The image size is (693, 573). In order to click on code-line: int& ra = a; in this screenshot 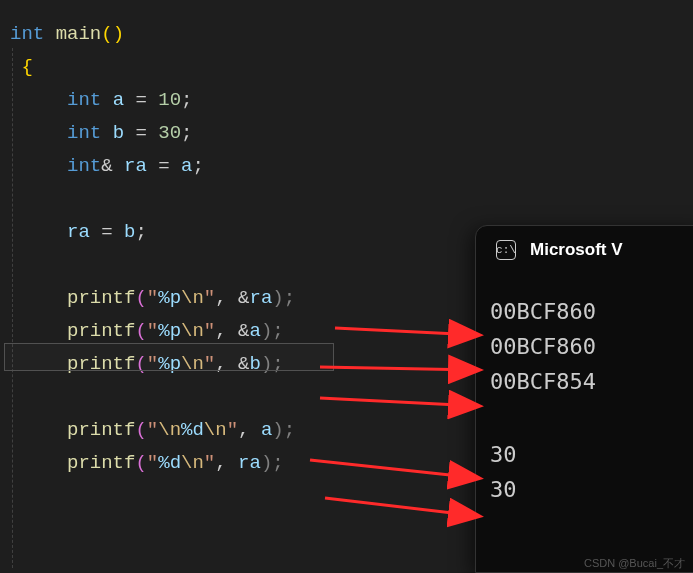, I will do `click(348, 166)`.